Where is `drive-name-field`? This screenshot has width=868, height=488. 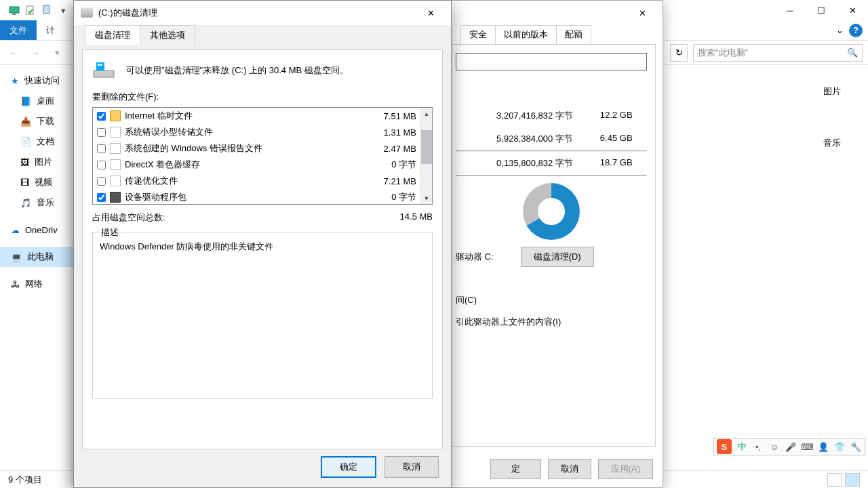
drive-name-field is located at coordinates (551, 62).